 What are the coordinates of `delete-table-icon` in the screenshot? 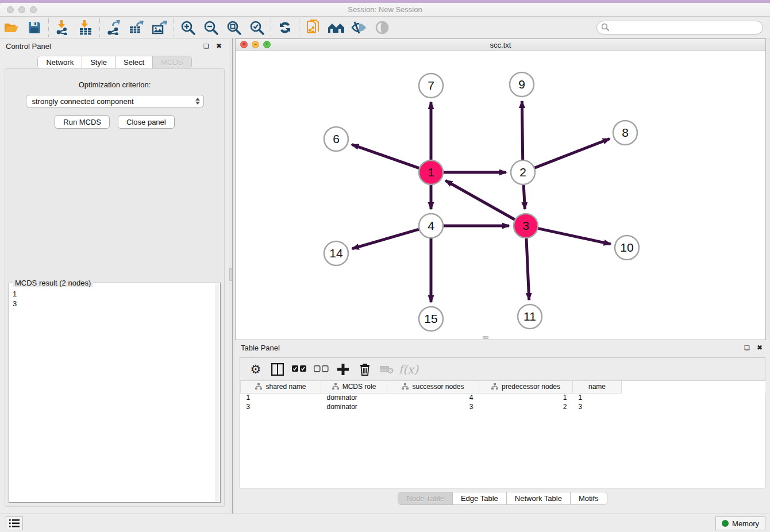 It's located at (387, 369).